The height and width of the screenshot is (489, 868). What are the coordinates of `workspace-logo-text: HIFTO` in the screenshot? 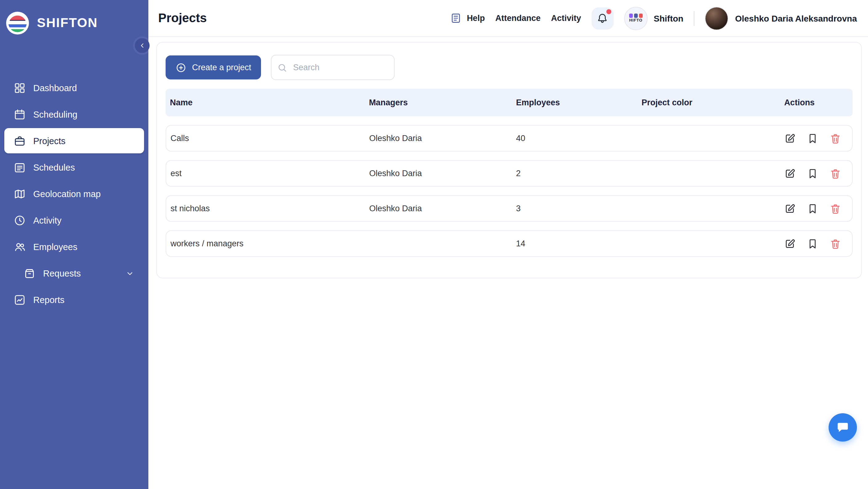 It's located at (636, 21).